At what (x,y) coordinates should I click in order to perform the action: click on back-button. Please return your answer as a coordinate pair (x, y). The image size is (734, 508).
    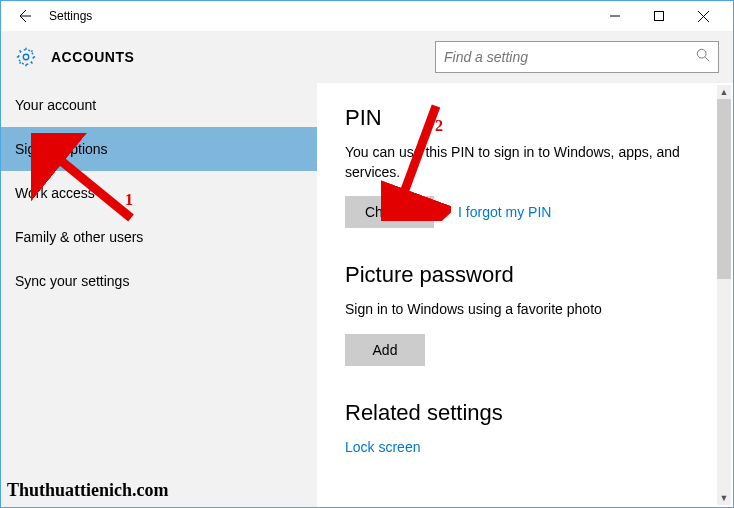
    Looking at the image, I should click on (24, 16).